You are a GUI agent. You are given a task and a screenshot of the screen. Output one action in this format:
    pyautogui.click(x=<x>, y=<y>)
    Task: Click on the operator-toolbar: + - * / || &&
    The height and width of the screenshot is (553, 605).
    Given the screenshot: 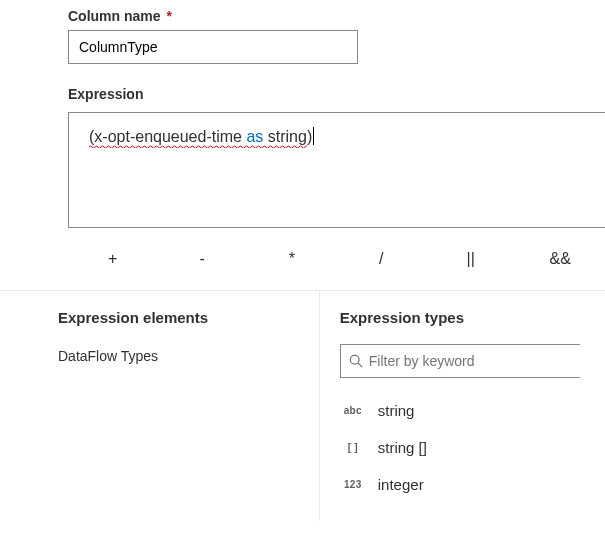 What is the action you would take?
    pyautogui.click(x=336, y=259)
    